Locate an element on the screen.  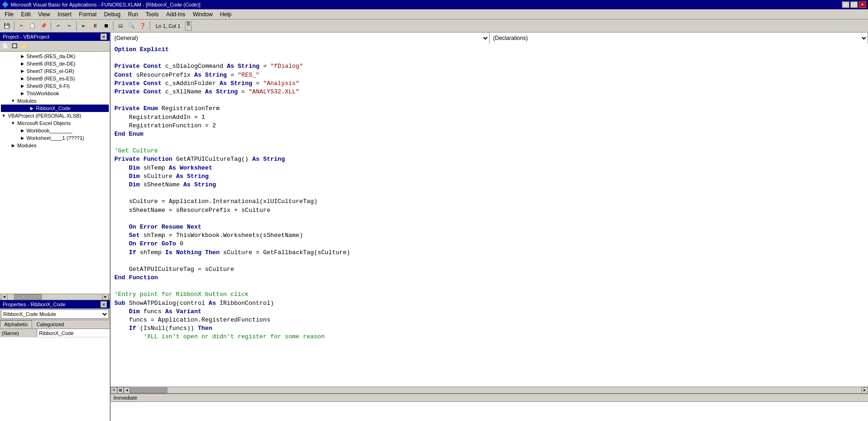
project-hscrollbar: ◀ ▶ is located at coordinates (55, 296).